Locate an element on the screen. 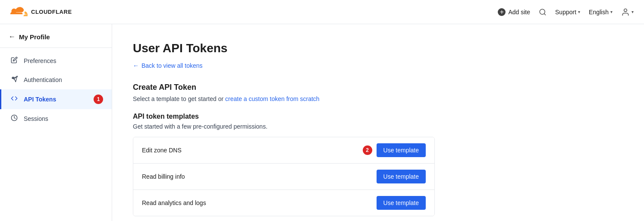  user-chevron-icon: ▾ is located at coordinates (632, 12).